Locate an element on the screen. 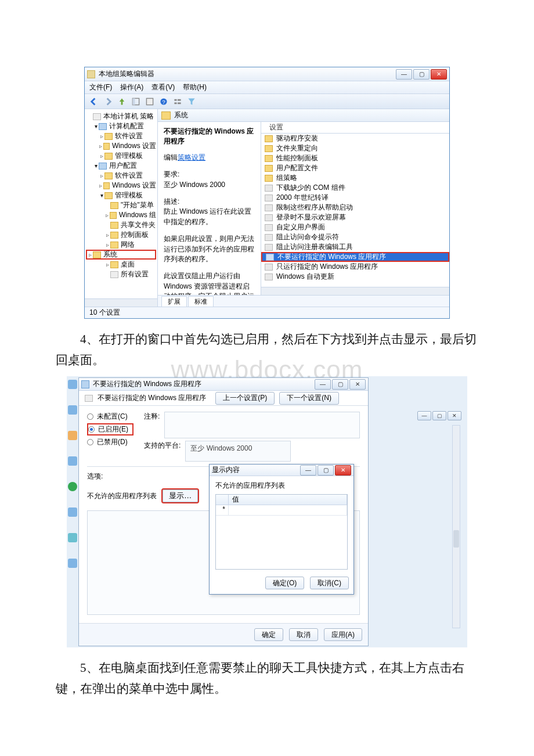 The width and height of the screenshot is (534, 756). tree-system: ▹系统 is located at coordinates (121, 254).